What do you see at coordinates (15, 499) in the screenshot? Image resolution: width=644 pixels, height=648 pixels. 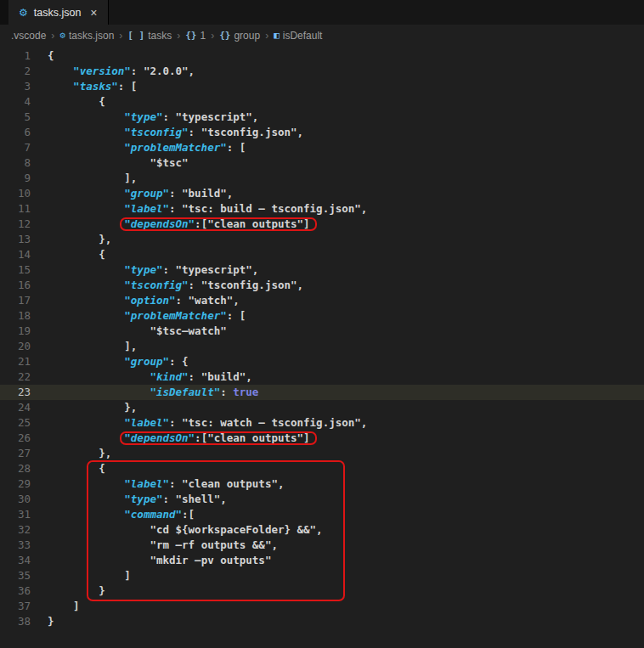 I see `line-number: 30` at bounding box center [15, 499].